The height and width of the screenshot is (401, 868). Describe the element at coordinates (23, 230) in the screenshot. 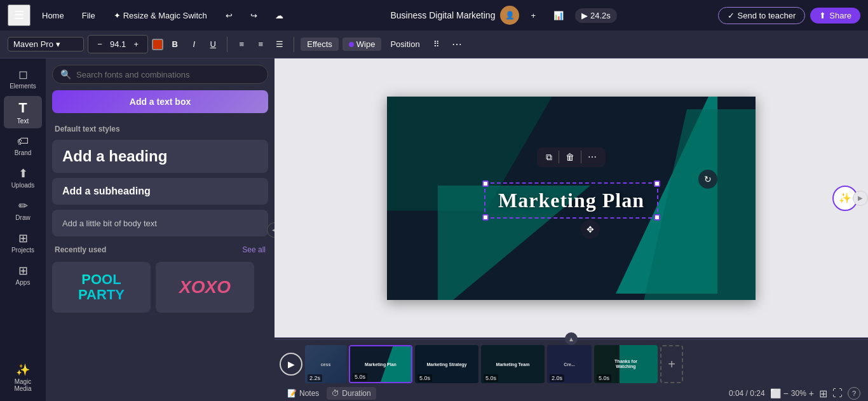

I see `left-sidebar: ◻ Elements T Text 🏷 Brand ⬆ Uploads ✏ Dr…` at that location.